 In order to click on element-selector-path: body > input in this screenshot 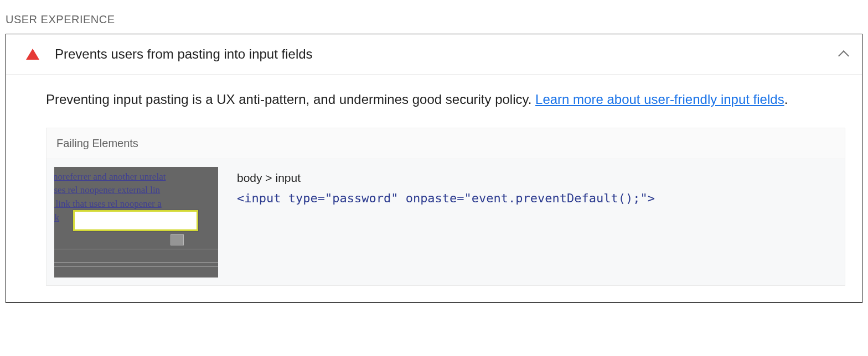, I will do `click(537, 178)`.